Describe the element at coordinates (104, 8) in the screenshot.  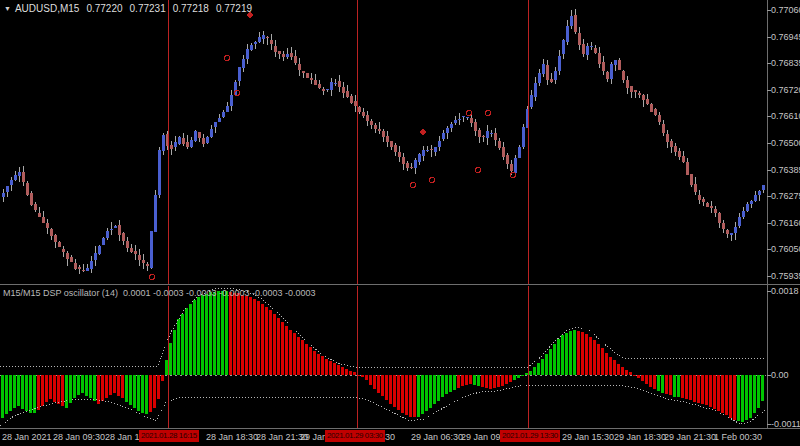
I see `quote-open: 0.77220` at that location.